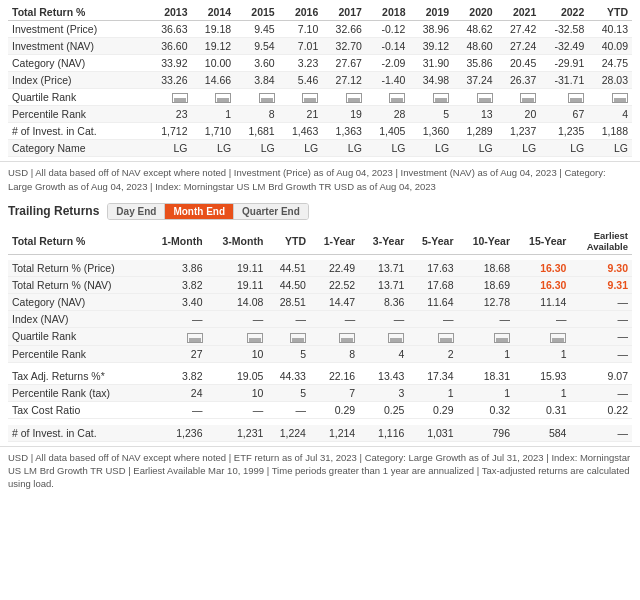 This screenshot has width=640, height=600. I want to click on cell: 27, so click(176, 354).